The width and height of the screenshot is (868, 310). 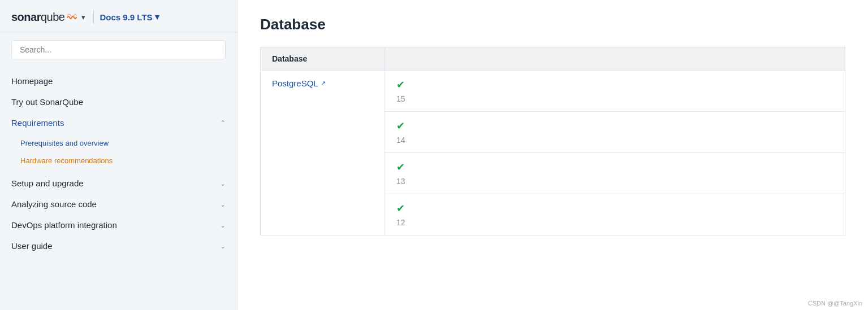 What do you see at coordinates (54, 204) in the screenshot?
I see `sidebar-item-label: Analyzing source code` at bounding box center [54, 204].